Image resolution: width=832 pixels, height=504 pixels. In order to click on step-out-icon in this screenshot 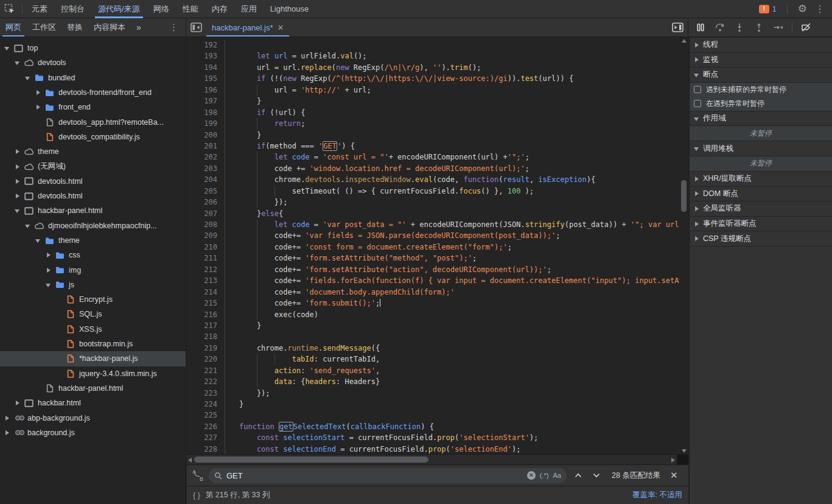, I will do `click(759, 27)`.